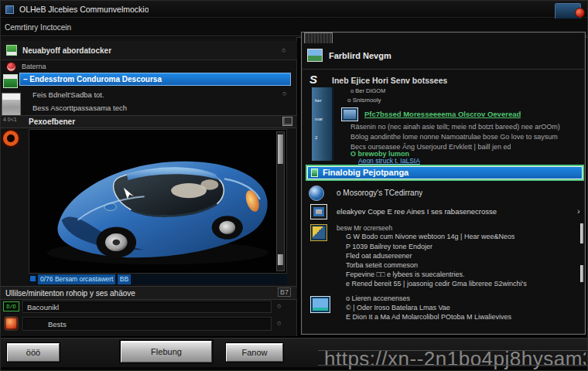  What do you see at coordinates (579, 211) in the screenshot?
I see `arrow-right-icon: ›` at bounding box center [579, 211].